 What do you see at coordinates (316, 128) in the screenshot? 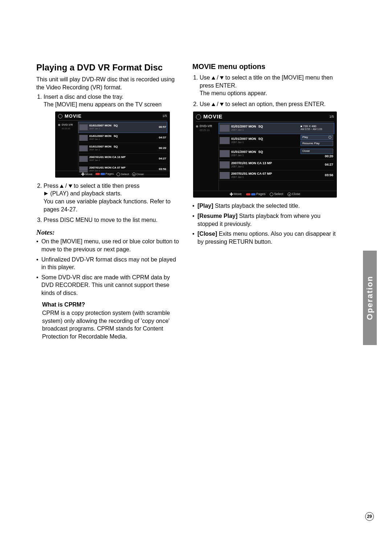
I see `osd-option-popup: ■ 720 X 480 AM 0:55 ~ AM 1:03` at bounding box center [316, 128].